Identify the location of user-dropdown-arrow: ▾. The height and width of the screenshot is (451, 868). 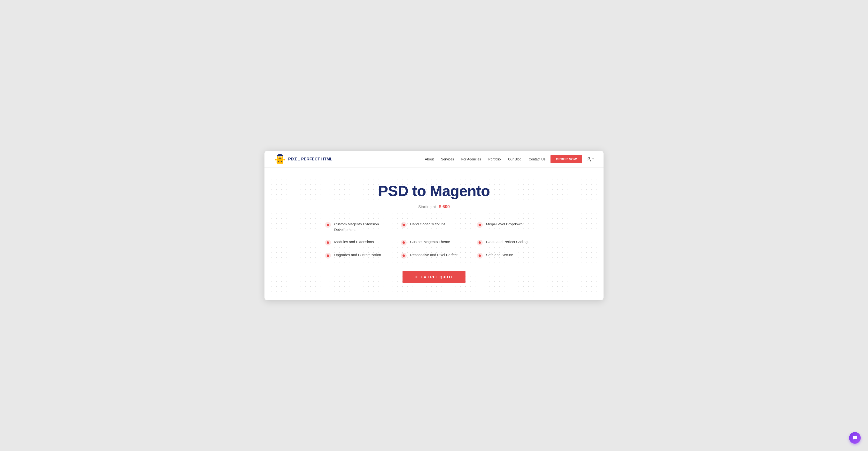
(593, 159).